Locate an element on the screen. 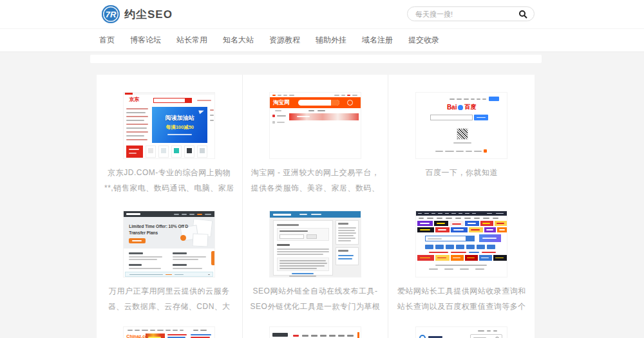 This screenshot has height=338, width=644. thumb-west-digital is located at coordinates (461, 332).